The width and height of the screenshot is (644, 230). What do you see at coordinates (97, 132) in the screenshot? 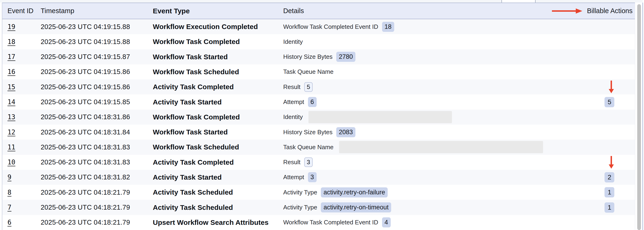
I see `timestamp-cell: 2025-06-23 UTC 04:18:31.84` at bounding box center [97, 132].